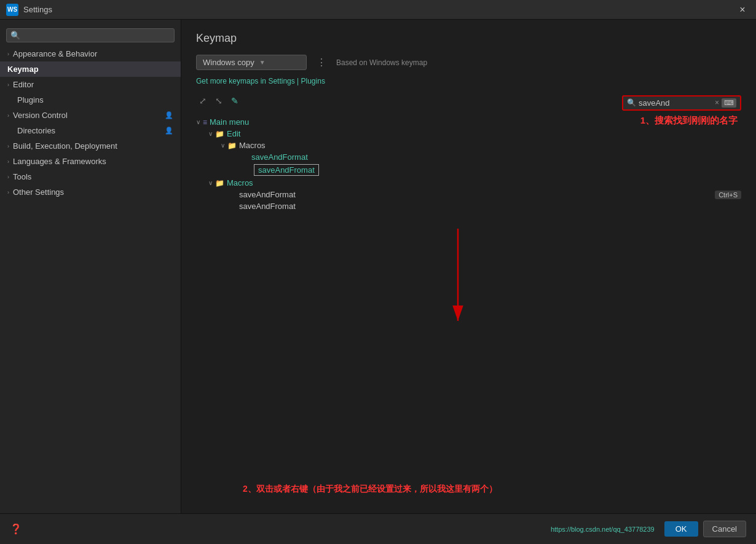  Describe the element at coordinates (95, 100) in the screenshot. I see `sidebar-item-label: Plugins` at that location.